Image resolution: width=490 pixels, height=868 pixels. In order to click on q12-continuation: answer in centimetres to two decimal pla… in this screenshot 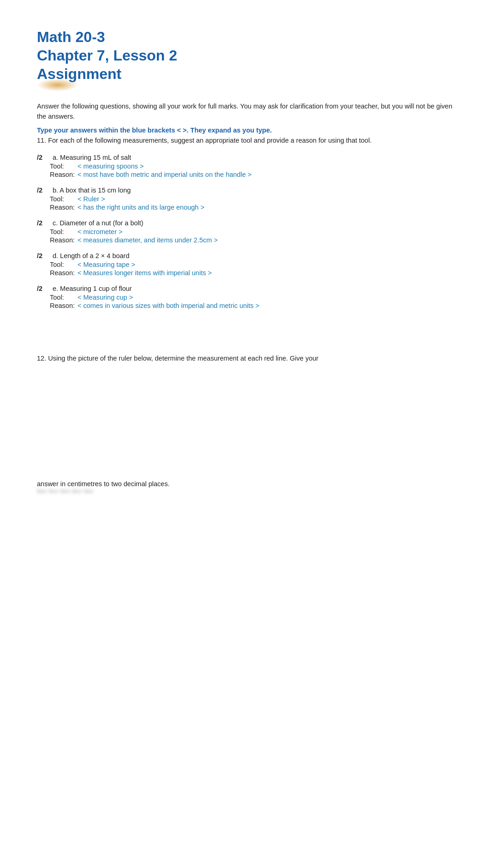, I will do `click(245, 484)`.